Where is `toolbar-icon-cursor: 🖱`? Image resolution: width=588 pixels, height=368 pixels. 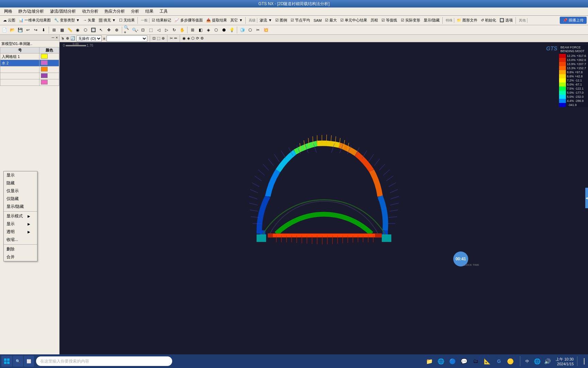
toolbar-icon-cursor: 🖱 is located at coordinates (63, 39).